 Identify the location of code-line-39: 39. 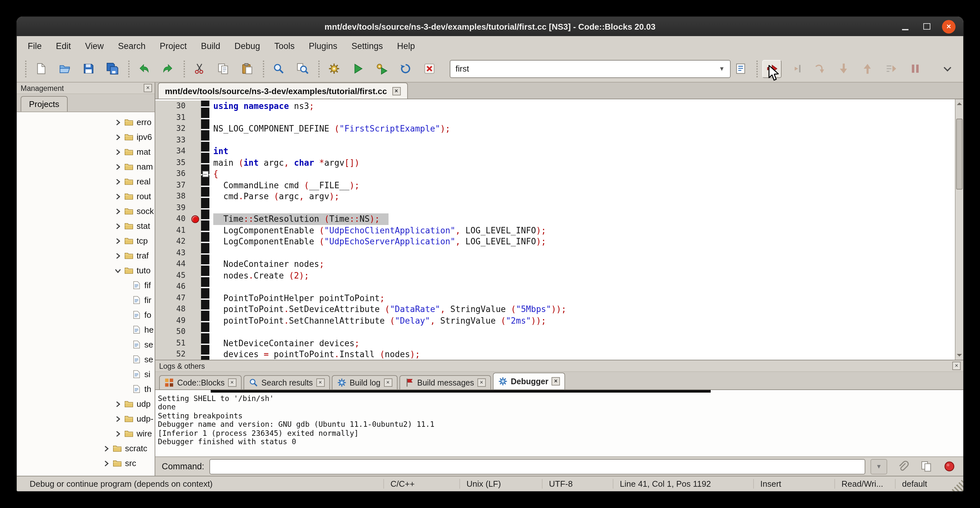
(555, 208).